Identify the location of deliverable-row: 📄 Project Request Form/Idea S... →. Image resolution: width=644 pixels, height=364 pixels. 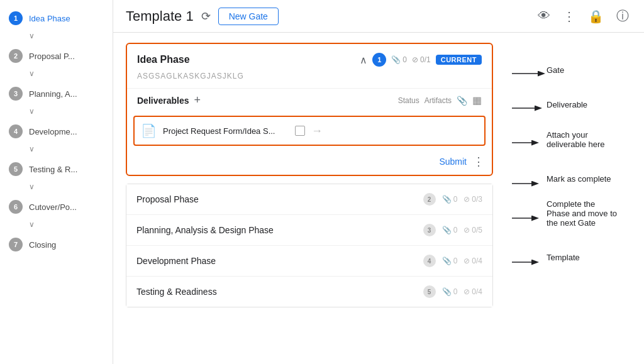
(309, 131).